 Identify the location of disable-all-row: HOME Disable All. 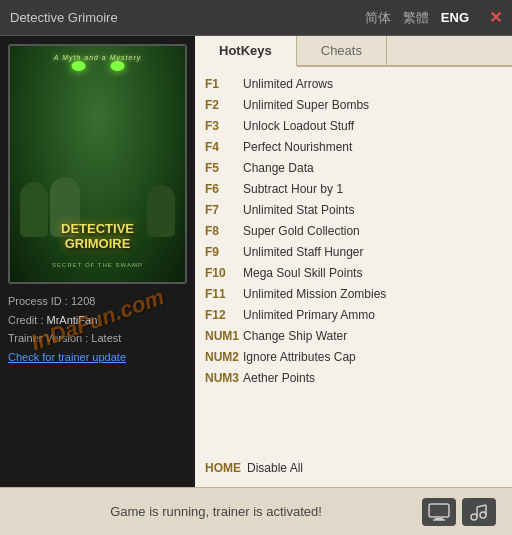
(354, 468).